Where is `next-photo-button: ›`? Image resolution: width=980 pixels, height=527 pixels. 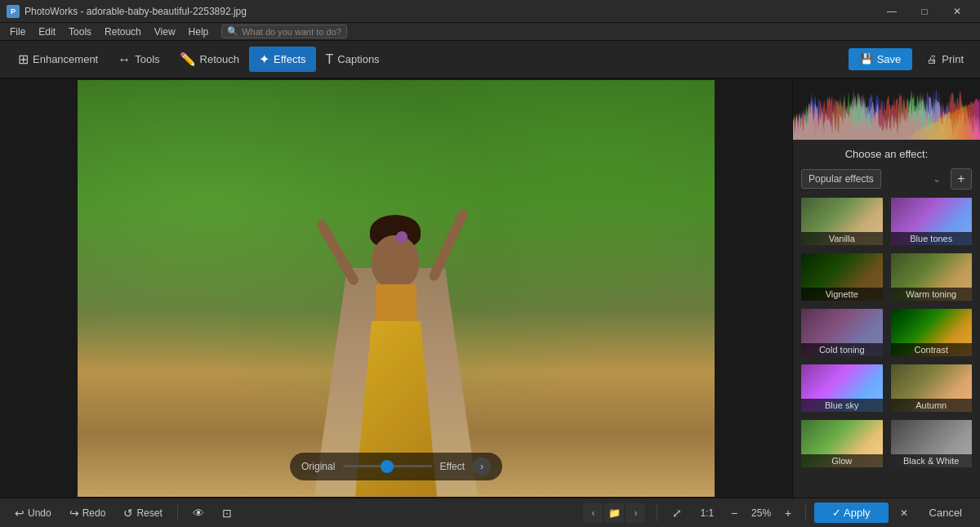 next-photo-button: › is located at coordinates (635, 513).